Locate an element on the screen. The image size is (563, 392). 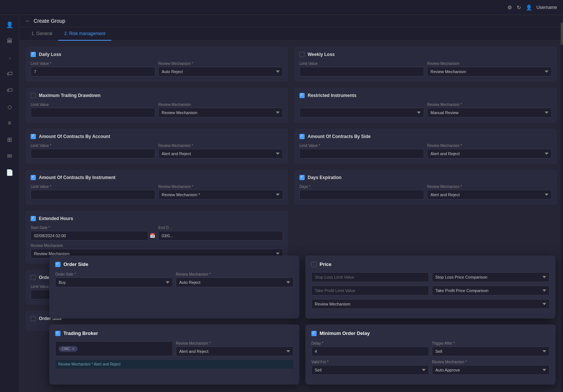
restricted-instruments-checkbox is located at coordinates (302, 95).